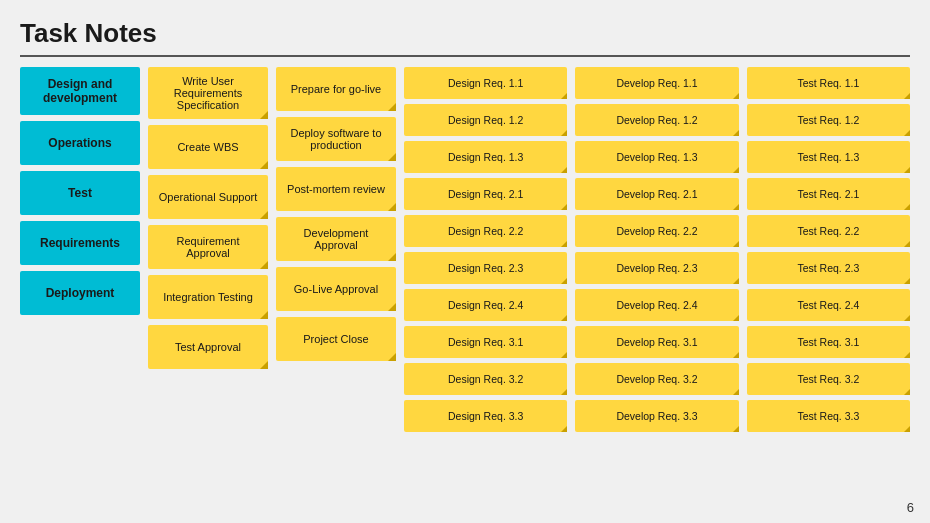 This screenshot has width=930, height=523. What do you see at coordinates (656, 305) in the screenshot?
I see `develop-req-2-4: Develop Req. 2.4` at bounding box center [656, 305].